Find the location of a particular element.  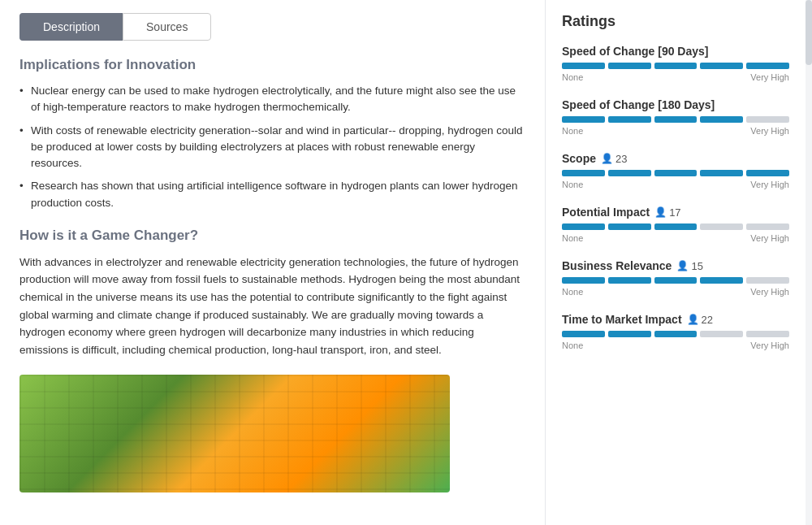

tab-description: Description is located at coordinates (71, 27).